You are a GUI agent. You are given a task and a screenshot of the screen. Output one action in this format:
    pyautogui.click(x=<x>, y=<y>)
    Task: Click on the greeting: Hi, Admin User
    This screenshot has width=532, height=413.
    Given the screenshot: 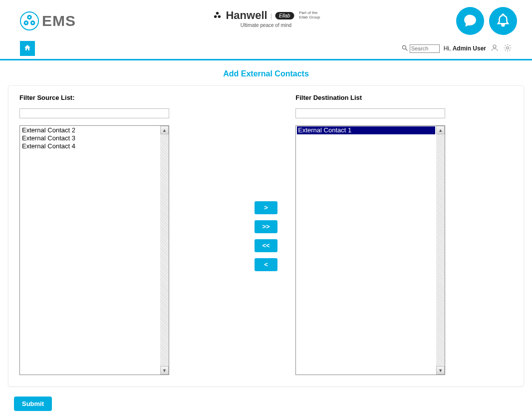 What is the action you would take?
    pyautogui.click(x=465, y=48)
    